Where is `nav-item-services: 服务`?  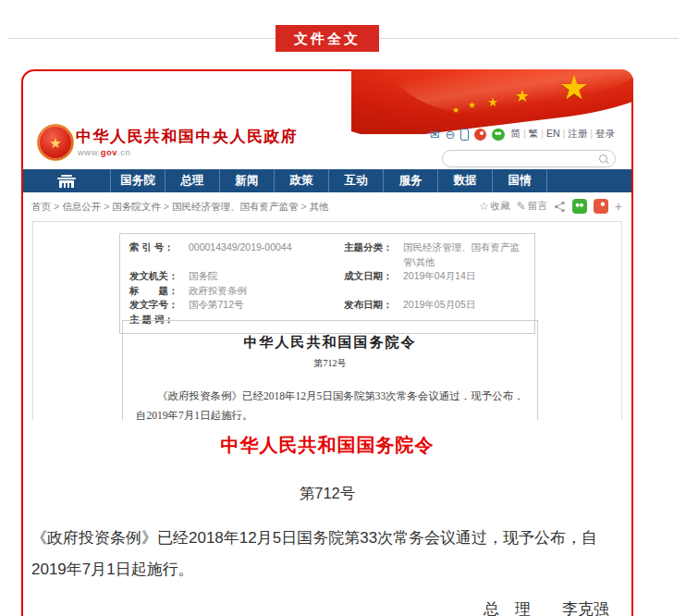 nav-item-services: 服务 is located at coordinates (410, 181).